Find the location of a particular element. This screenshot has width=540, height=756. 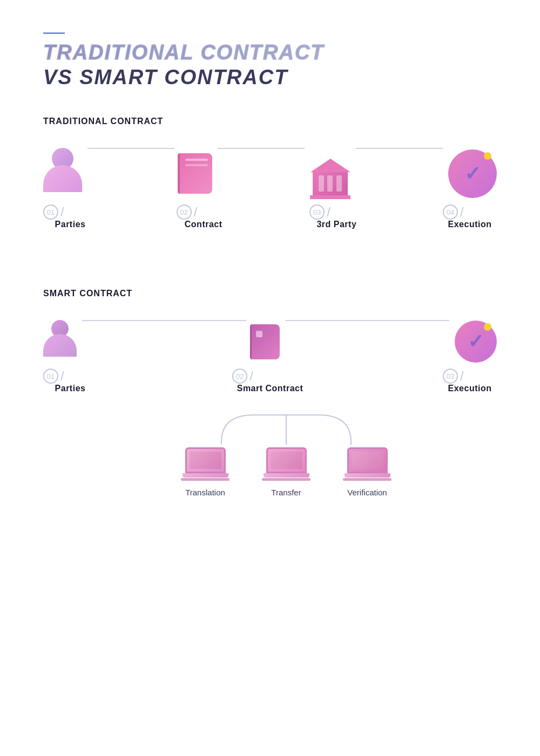

step-num-3: 03 / is located at coordinates (336, 212).